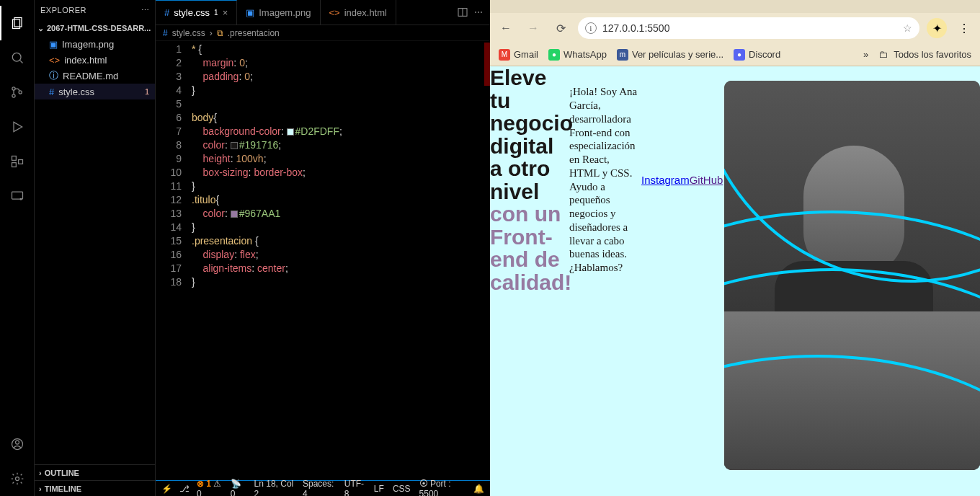 This screenshot has width=980, height=496. Describe the element at coordinates (866, 55) in the screenshot. I see `bookmarks-overflow-icon: »` at that location.